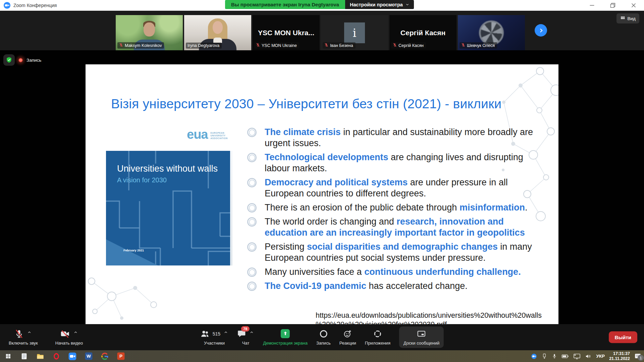 This screenshot has width=644, height=362. What do you see at coordinates (89, 356) in the screenshot?
I see `taskbar-word-button: W` at bounding box center [89, 356].